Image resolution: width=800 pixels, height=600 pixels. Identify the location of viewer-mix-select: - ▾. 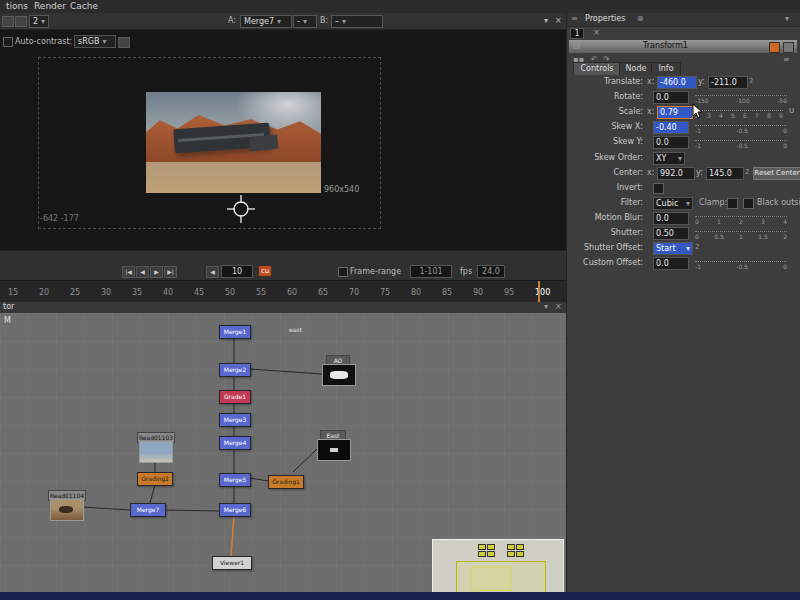
(305, 22).